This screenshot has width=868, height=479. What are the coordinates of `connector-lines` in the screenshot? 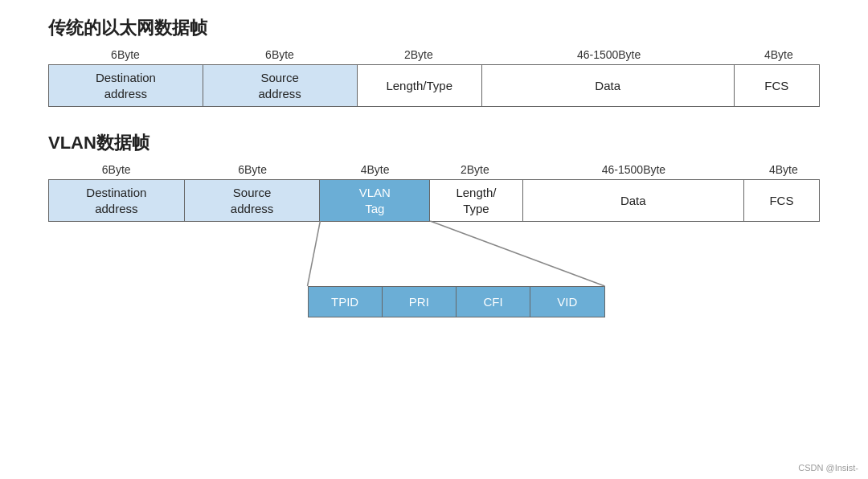 It's located at (434, 254).